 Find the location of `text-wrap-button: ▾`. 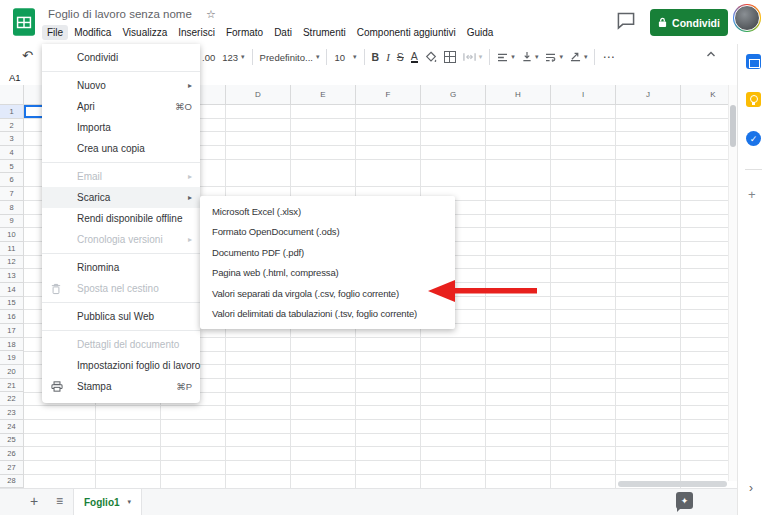

text-wrap-button: ▾ is located at coordinates (554, 58).